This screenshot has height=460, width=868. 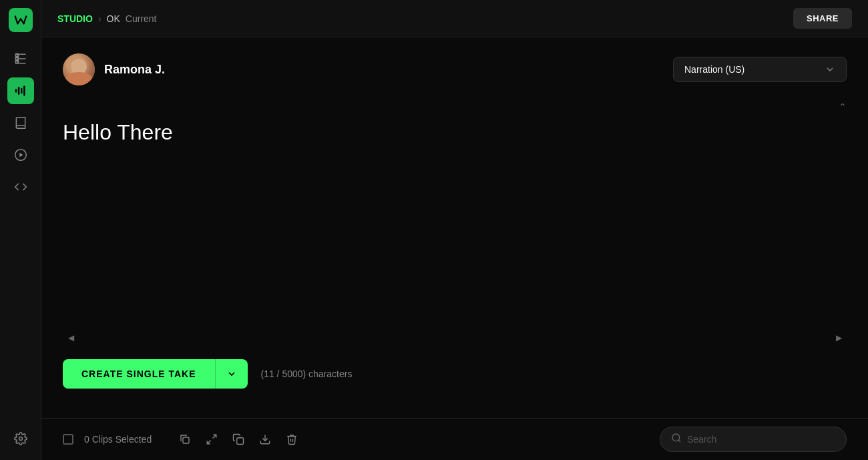 I want to click on character-count: (11 / 5000) characters, so click(x=307, y=374).